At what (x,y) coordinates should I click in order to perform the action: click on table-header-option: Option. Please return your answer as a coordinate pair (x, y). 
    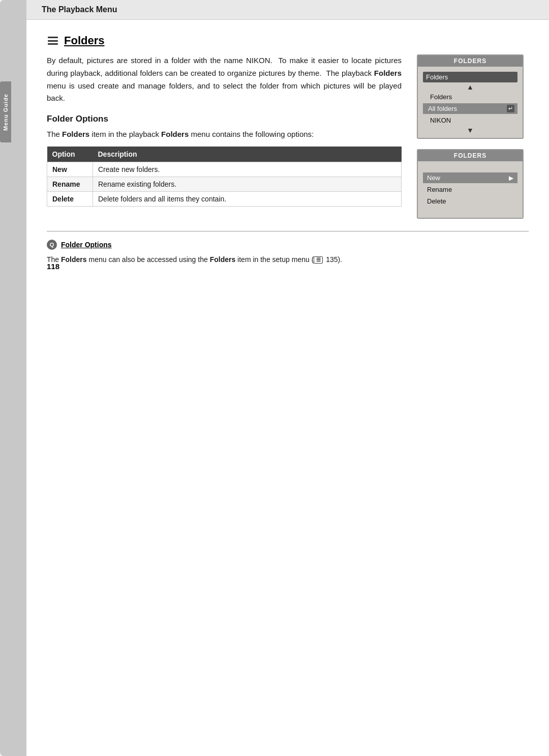
    Looking at the image, I should click on (70, 155).